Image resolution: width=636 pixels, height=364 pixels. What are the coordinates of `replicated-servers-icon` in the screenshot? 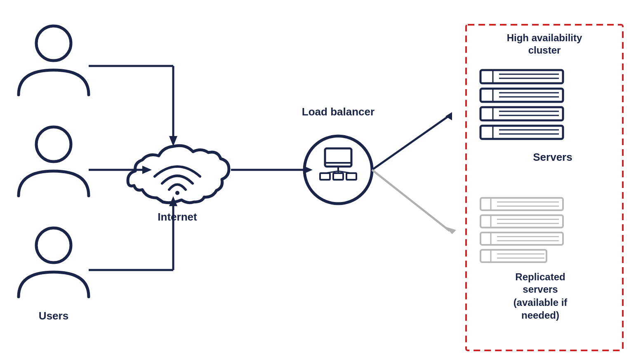 It's located at (522, 230).